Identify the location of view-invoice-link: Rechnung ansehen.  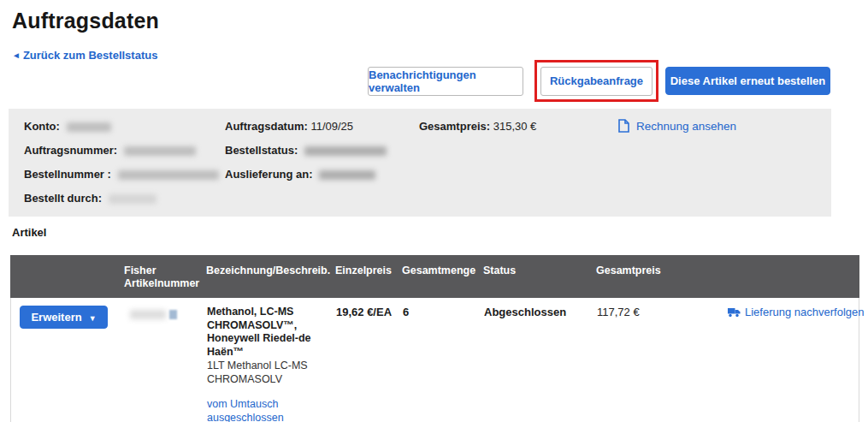
(677, 126).